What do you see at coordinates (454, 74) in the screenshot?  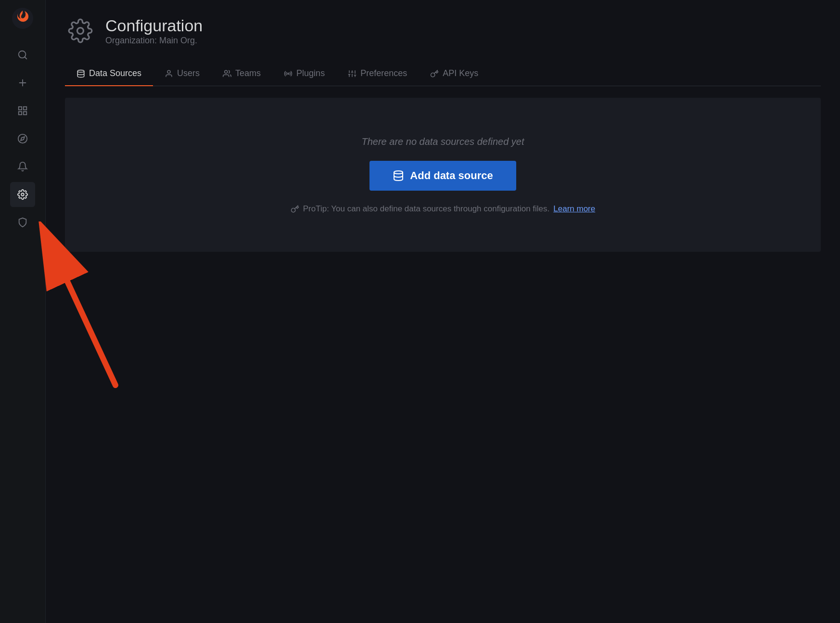 I see `tab-api-keys: API Keys` at bounding box center [454, 74].